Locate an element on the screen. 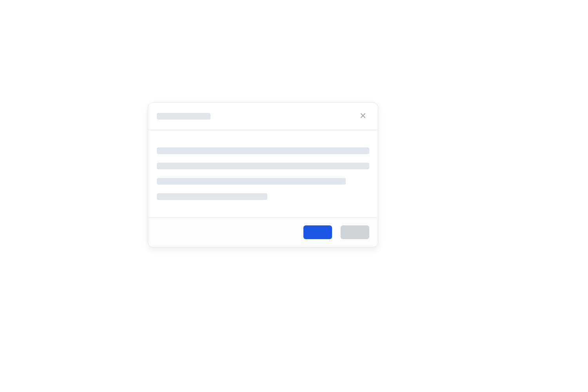 This screenshot has height=392, width=588. primary-action-label is located at coordinates (318, 233).